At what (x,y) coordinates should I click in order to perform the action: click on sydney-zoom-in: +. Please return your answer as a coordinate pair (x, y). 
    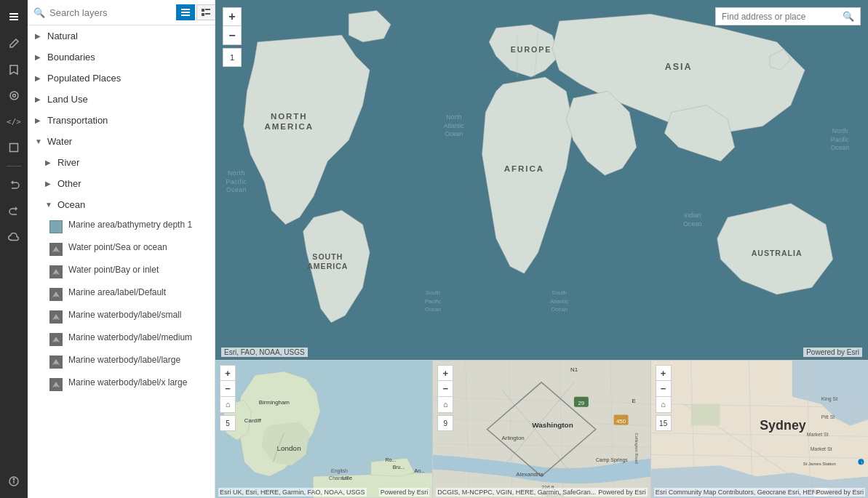
    Looking at the image, I should click on (664, 373).